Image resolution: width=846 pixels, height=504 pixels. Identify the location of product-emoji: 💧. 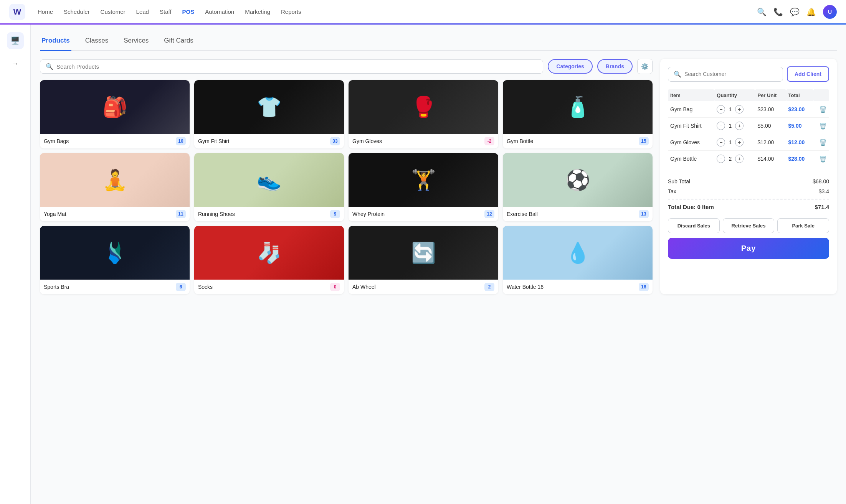
(578, 253).